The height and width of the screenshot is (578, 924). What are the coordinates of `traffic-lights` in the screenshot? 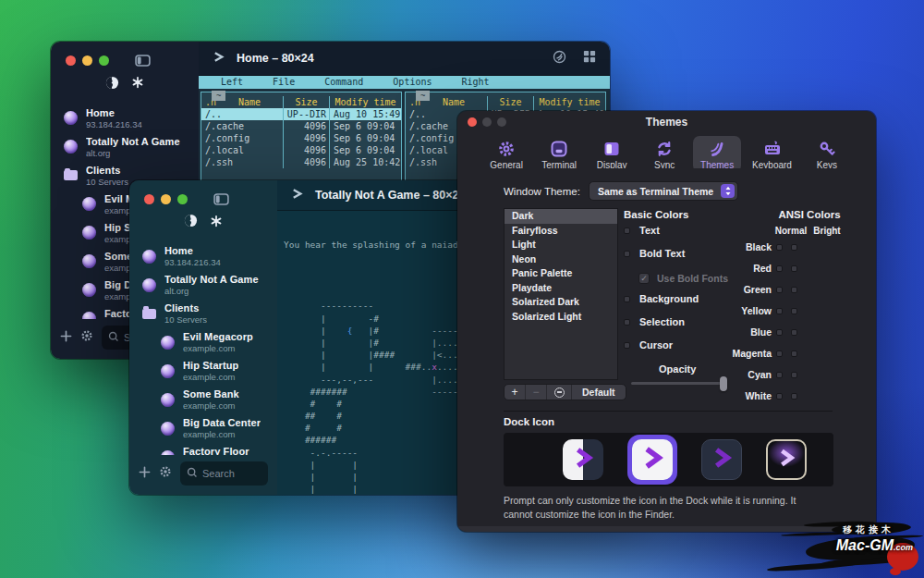 It's located at (487, 122).